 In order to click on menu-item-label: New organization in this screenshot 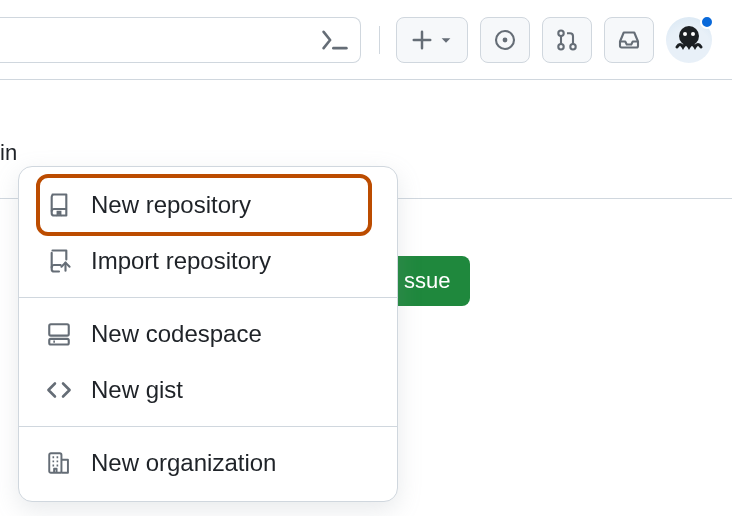, I will do `click(184, 463)`.